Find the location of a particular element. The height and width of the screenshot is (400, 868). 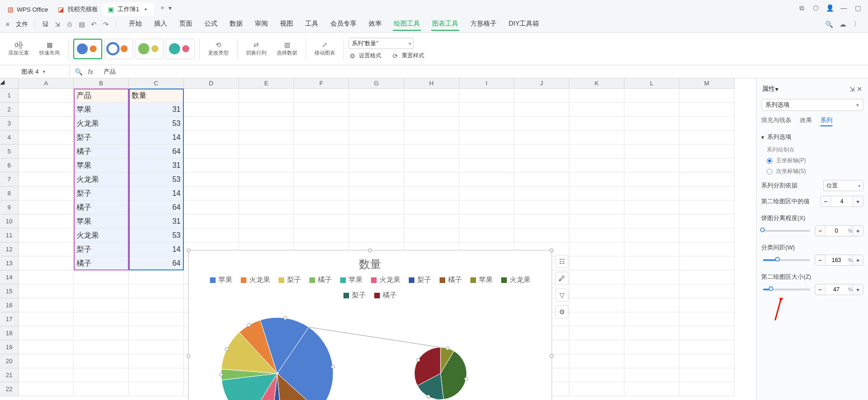

zoom-icon: 🔍 is located at coordinates (78, 72).